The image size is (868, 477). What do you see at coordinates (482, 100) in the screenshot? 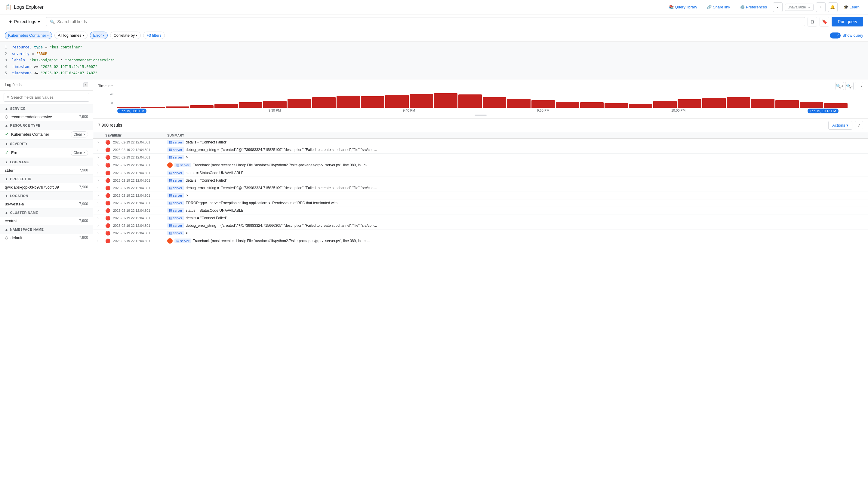
I see `timeline-chart` at bounding box center [482, 100].